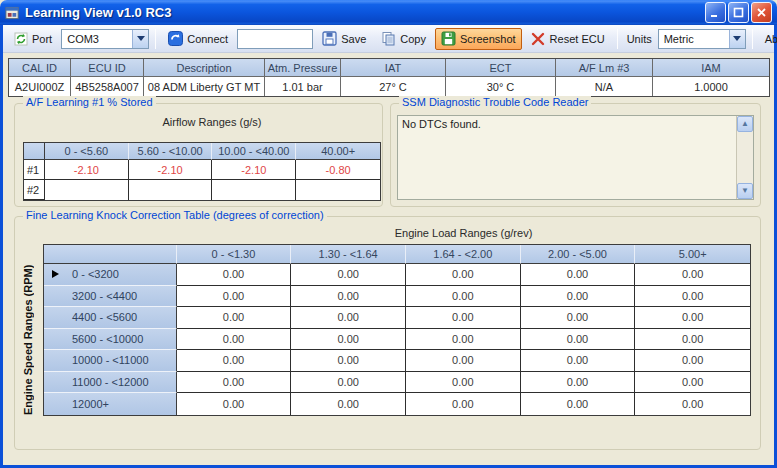 Image resolution: width=777 pixels, height=468 pixels. What do you see at coordinates (394, 68) in the screenshot?
I see `info-header-cell: IAT` at bounding box center [394, 68].